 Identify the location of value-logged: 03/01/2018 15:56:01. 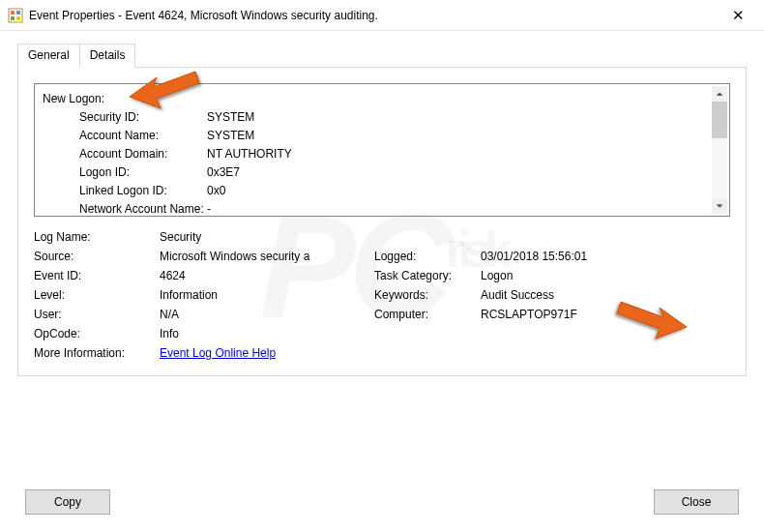
(605, 256).